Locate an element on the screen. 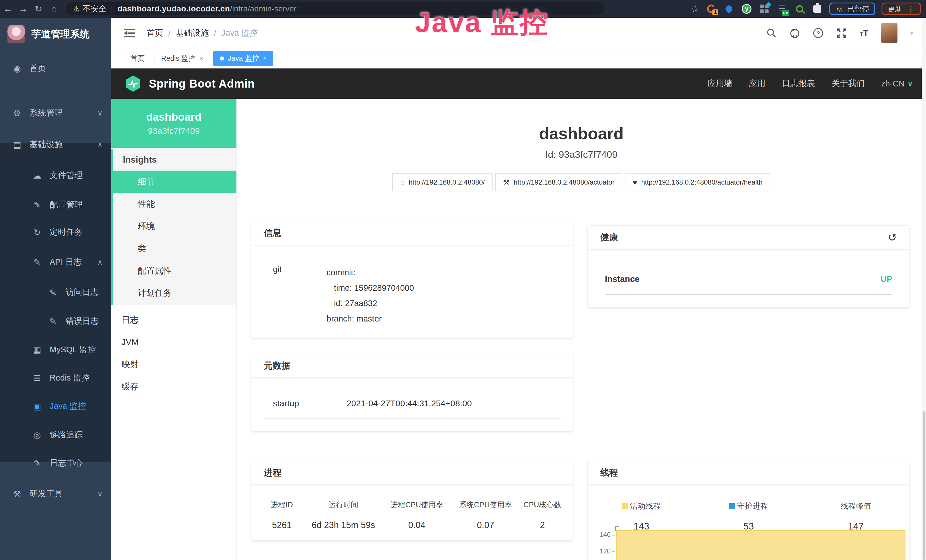 The height and width of the screenshot is (560, 926). wrench-icon: ⚒ is located at coordinates (507, 183).